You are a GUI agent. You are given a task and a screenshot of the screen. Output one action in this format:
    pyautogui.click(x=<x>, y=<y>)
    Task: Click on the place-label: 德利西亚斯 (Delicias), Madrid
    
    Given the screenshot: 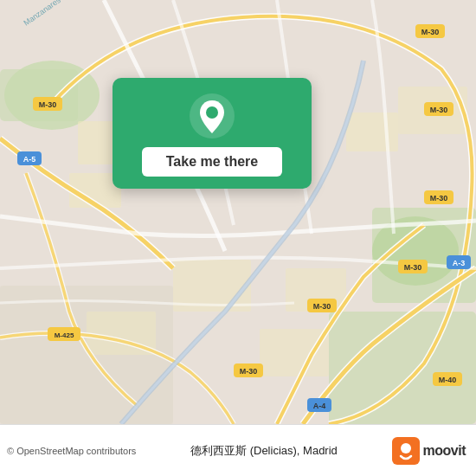 What is the action you would take?
    pyautogui.click(x=263, y=451)
    